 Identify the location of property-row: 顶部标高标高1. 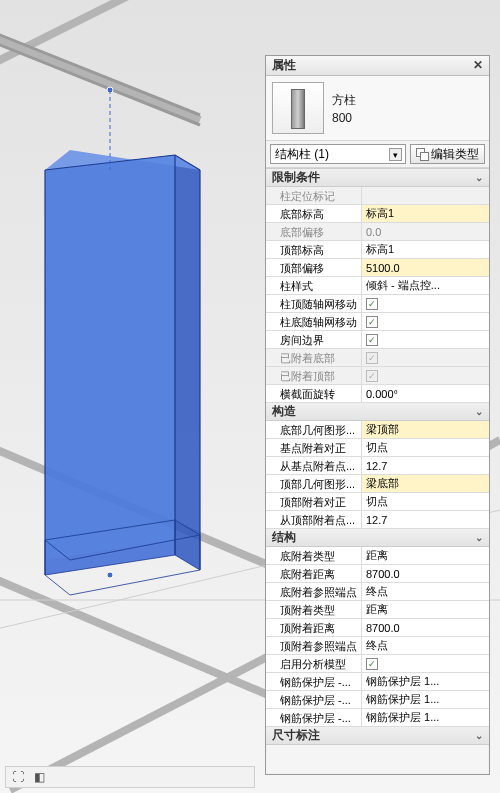
(378, 250).